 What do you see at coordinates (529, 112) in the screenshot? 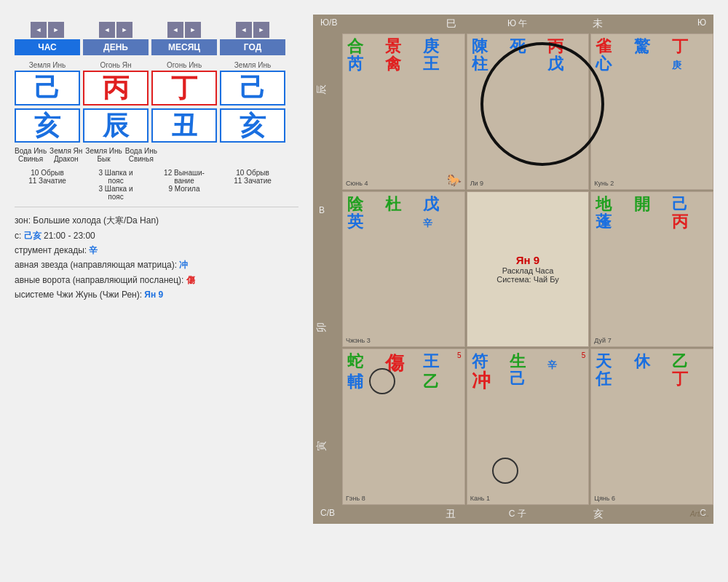
I see `palace-li9: 陳 死 丙 柱 戊 Ли 9` at bounding box center [529, 112].